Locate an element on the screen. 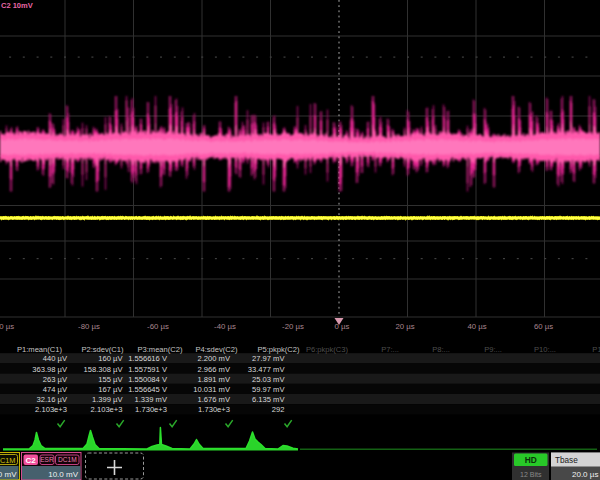 The width and height of the screenshot is (600, 480). svg-text: 1.676 mV is located at coordinates (214, 400).